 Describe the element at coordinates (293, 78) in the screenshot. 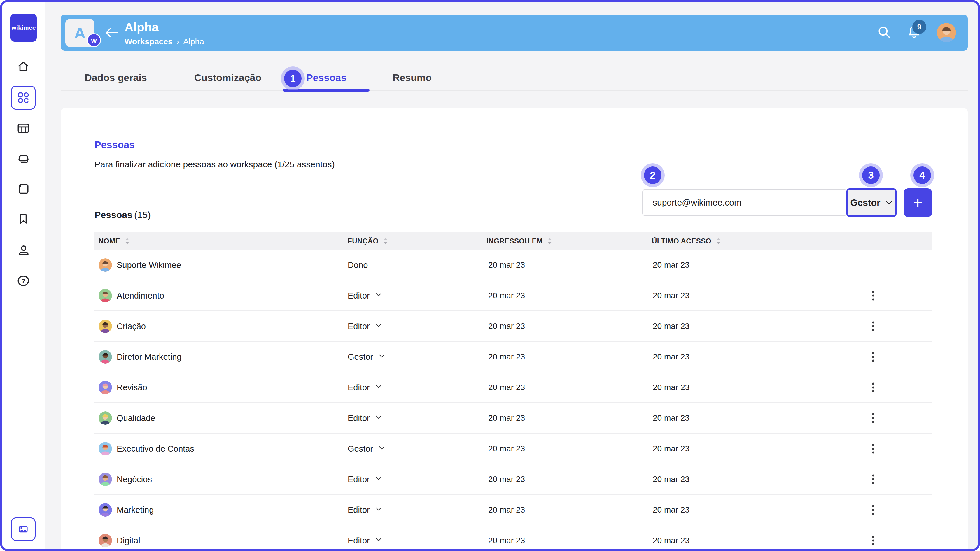

I see `annotation-badge-1: 1` at that location.